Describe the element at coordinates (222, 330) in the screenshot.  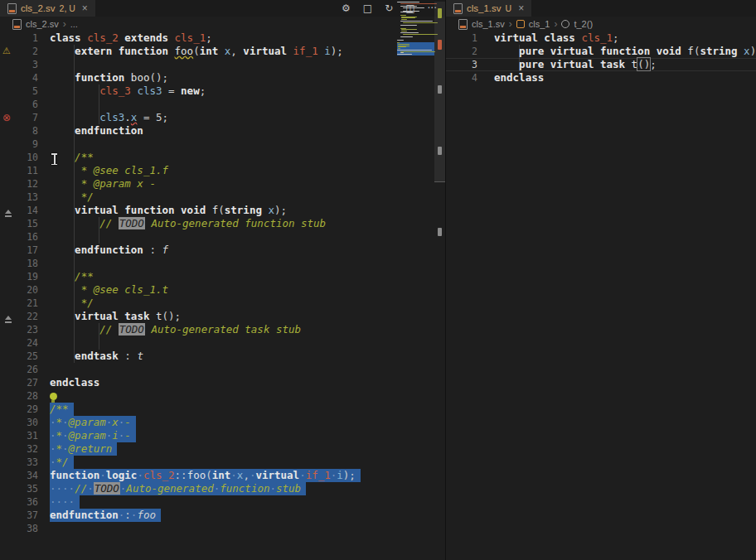
I see `code-line: 23 // TODO Auto-generated task stub` at that location.